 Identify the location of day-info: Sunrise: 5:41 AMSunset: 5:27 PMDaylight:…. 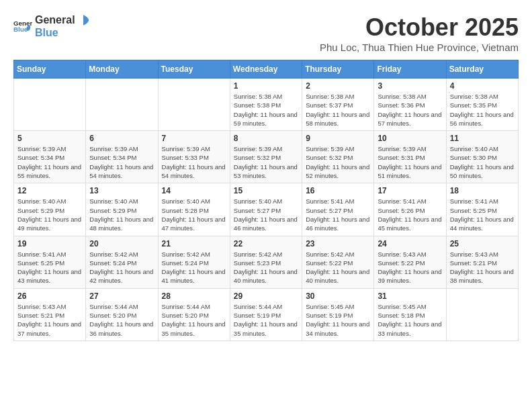
(338, 215).